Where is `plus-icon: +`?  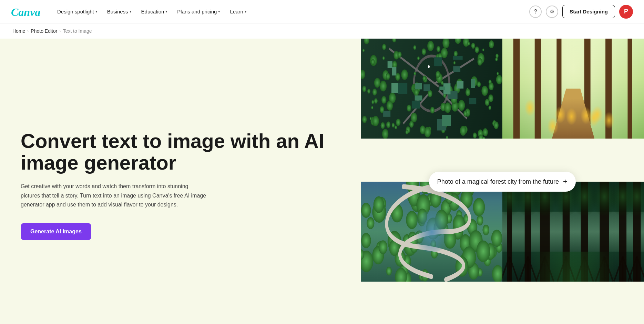 plus-icon: + is located at coordinates (565, 182).